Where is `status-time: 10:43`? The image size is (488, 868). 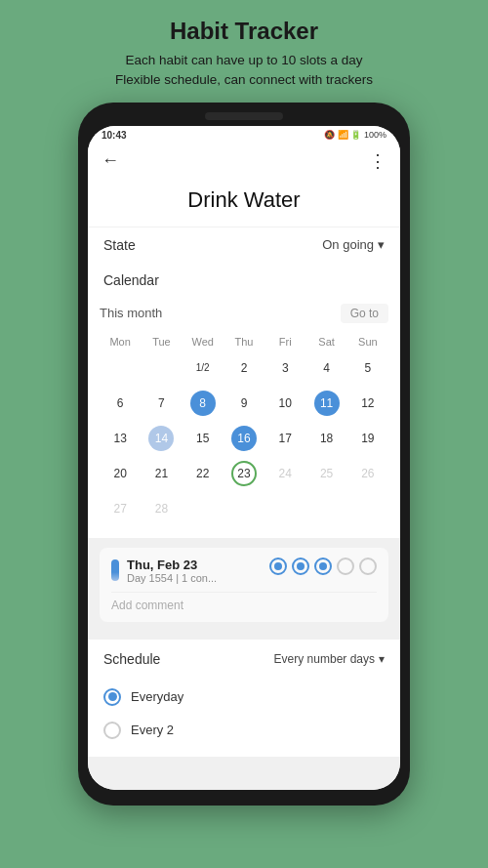 status-time: 10:43 is located at coordinates (114, 135).